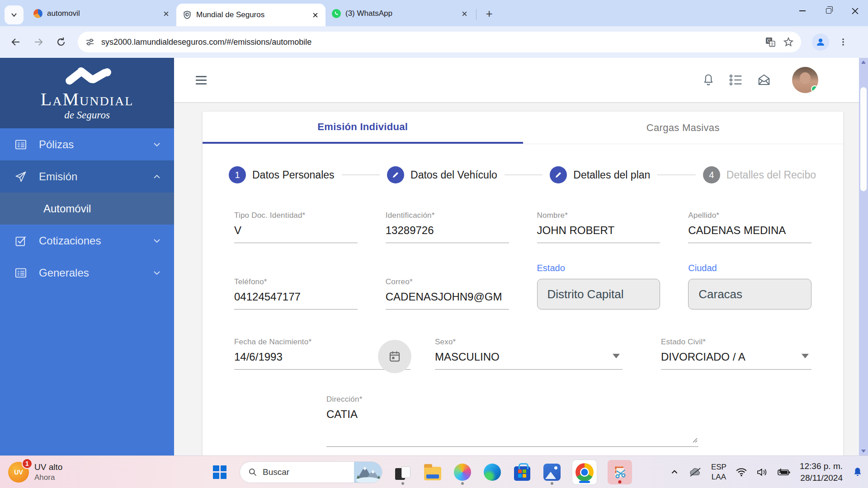 The width and height of the screenshot is (868, 488). Describe the element at coordinates (863, 451) in the screenshot. I see `scroll-down-arrow-icon` at that location.